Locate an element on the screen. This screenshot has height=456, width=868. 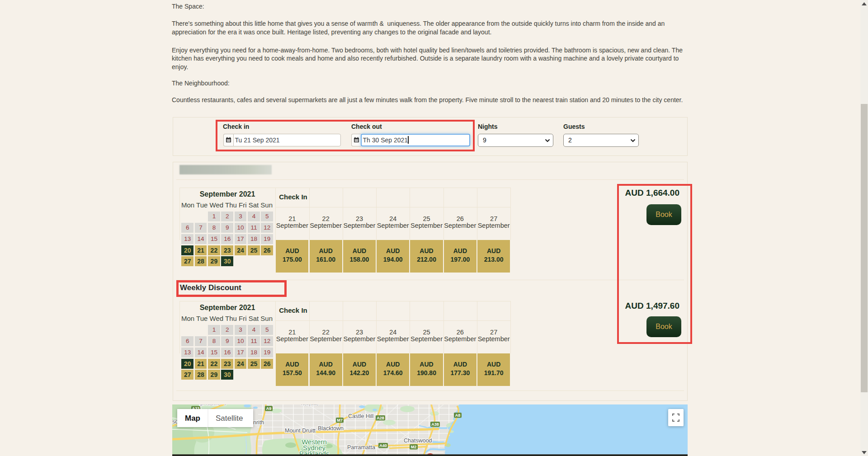
svg-text: M7 is located at coordinates (340, 420).